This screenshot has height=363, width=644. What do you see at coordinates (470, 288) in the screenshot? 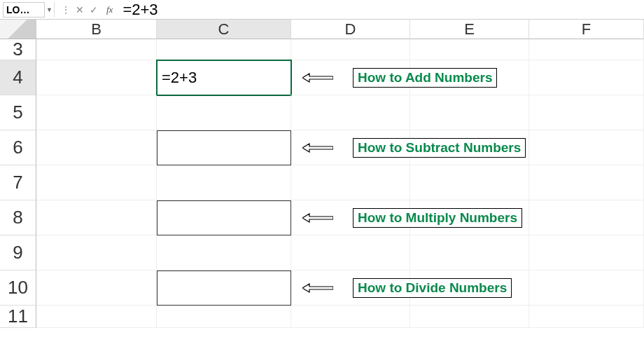
I see `cell-e10` at bounding box center [470, 288].